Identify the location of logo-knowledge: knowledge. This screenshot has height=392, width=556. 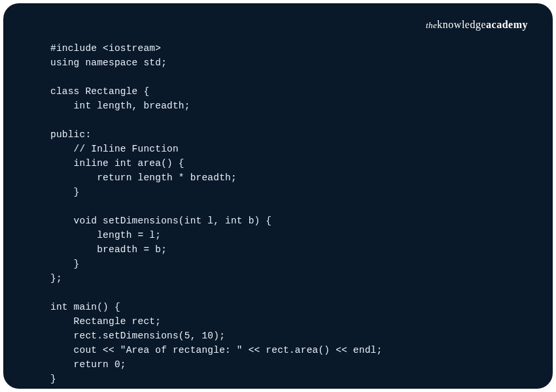
(462, 25).